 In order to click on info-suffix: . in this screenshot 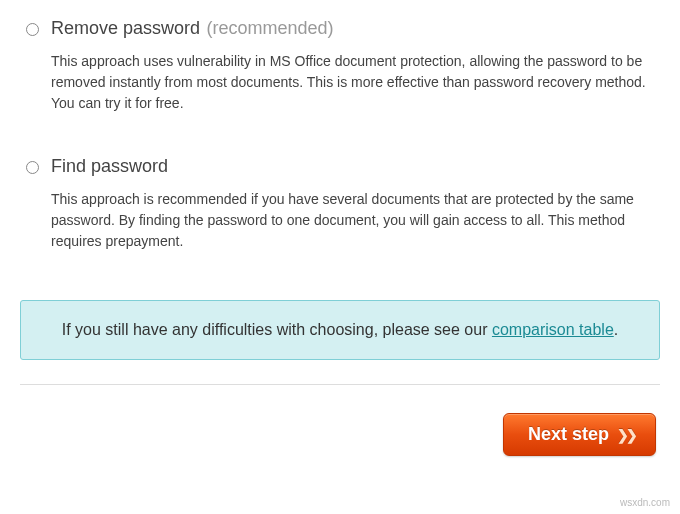, I will do `click(616, 330)`.